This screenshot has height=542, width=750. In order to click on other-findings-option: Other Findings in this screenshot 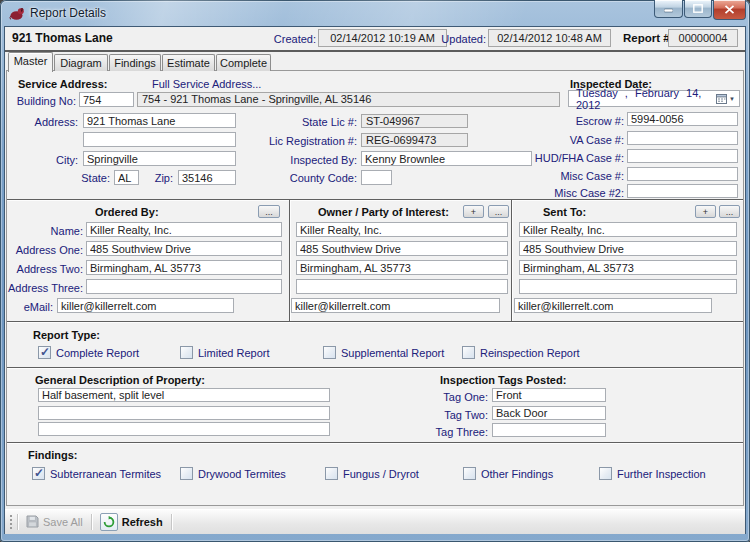, I will do `click(508, 474)`.